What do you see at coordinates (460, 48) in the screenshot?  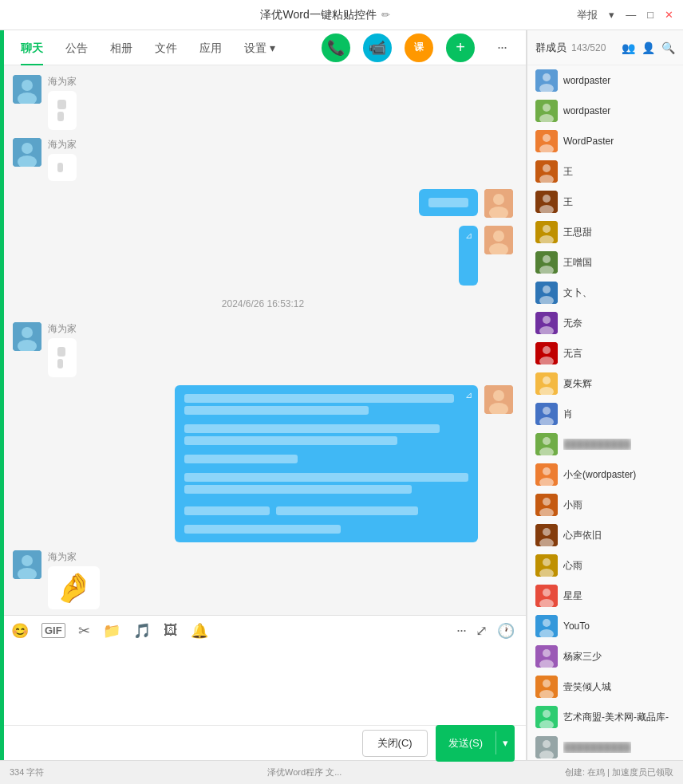 I see `add-button: +` at bounding box center [460, 48].